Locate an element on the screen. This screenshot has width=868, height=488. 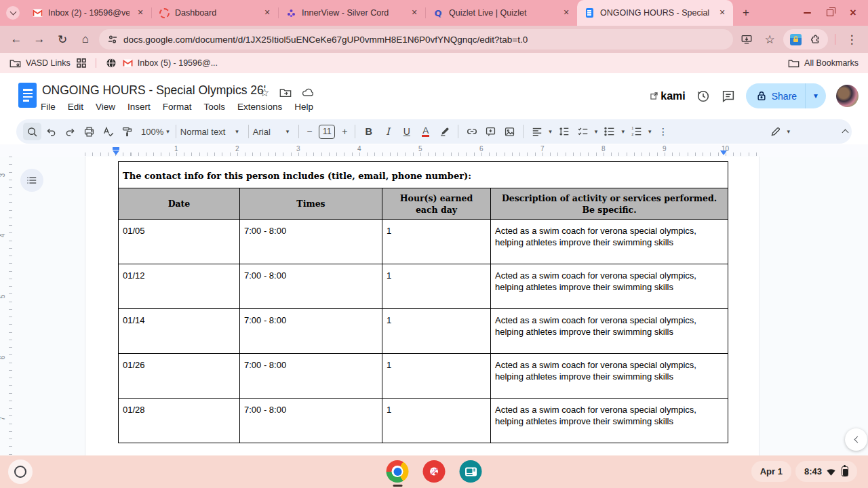
bookmark-star-icon: ☆ is located at coordinates (770, 39).